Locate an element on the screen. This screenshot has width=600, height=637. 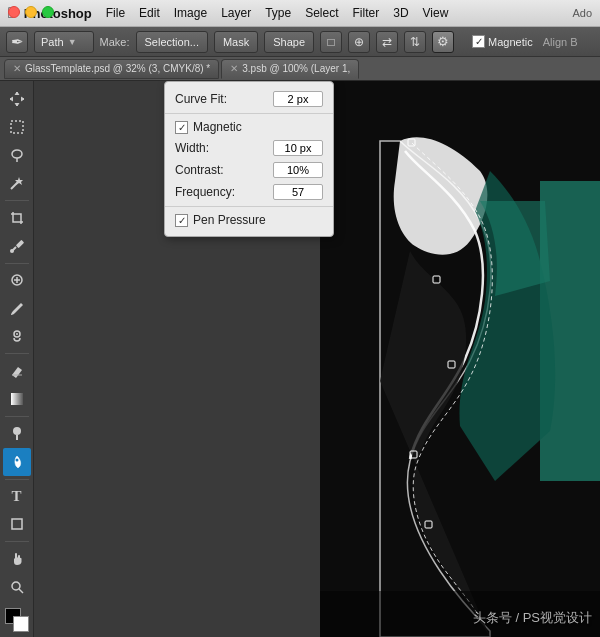
tab-glass-template: ✕ GlassTemplate.psd @ 32% (3, CMYK/8) * is located at coordinates (112, 69).